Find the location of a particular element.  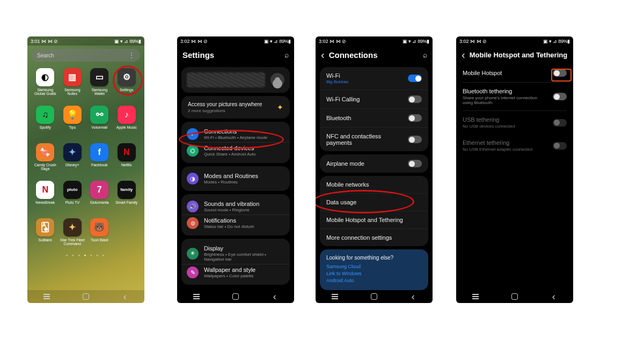

conn-row-wi-fi: Wi-FiBig Bubbas is located at coordinates (374, 78).